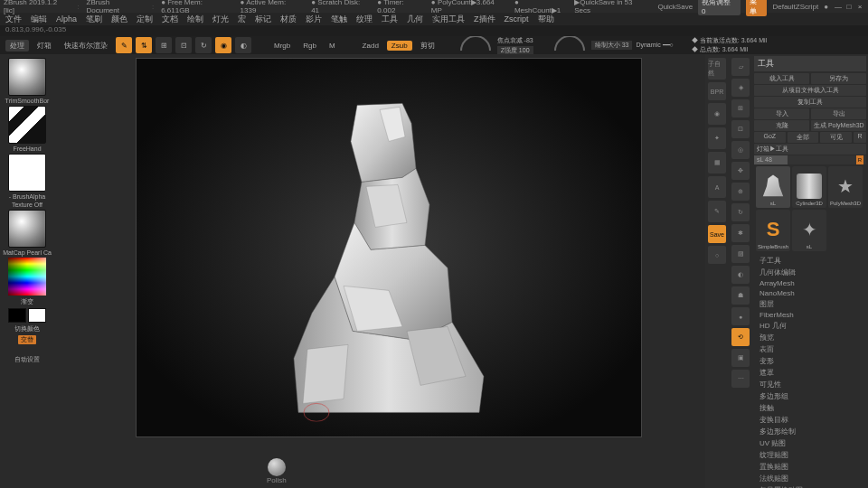 This screenshot has height=488, width=868. What do you see at coordinates (810, 466) in the screenshot?
I see `subpanel-displacement: 置换贴图` at bounding box center [810, 466].